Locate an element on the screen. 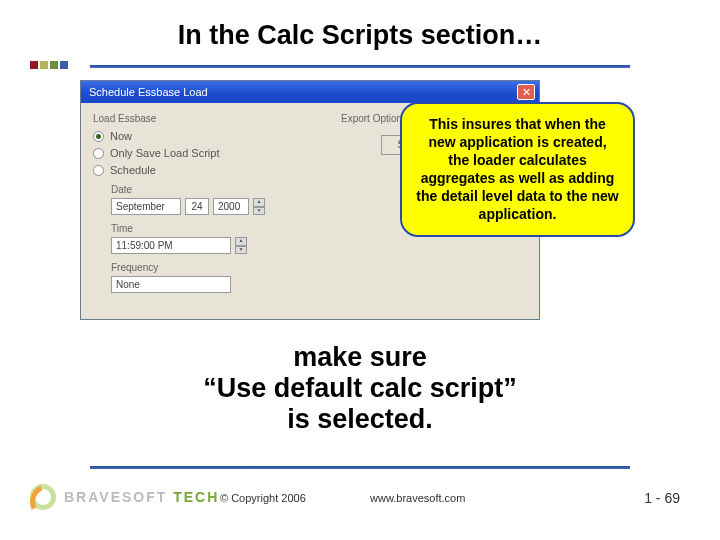  month-field: September is located at coordinates (146, 206).